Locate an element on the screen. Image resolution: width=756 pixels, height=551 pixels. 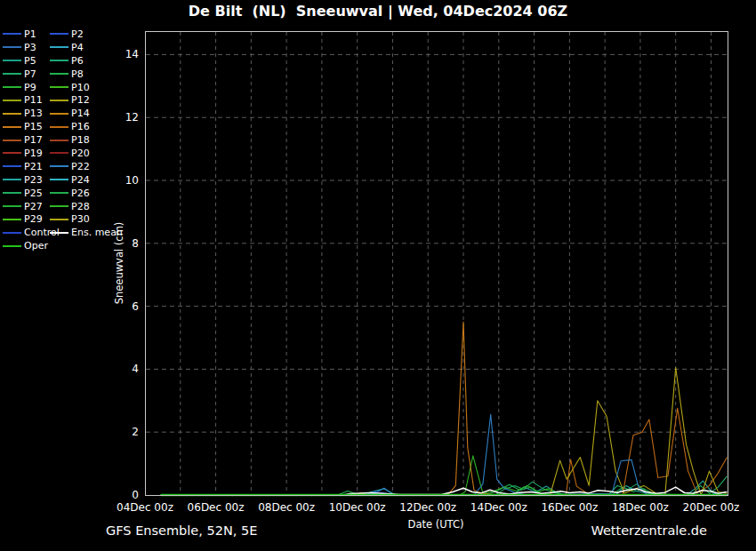
series-p22 is located at coordinates (445, 455).